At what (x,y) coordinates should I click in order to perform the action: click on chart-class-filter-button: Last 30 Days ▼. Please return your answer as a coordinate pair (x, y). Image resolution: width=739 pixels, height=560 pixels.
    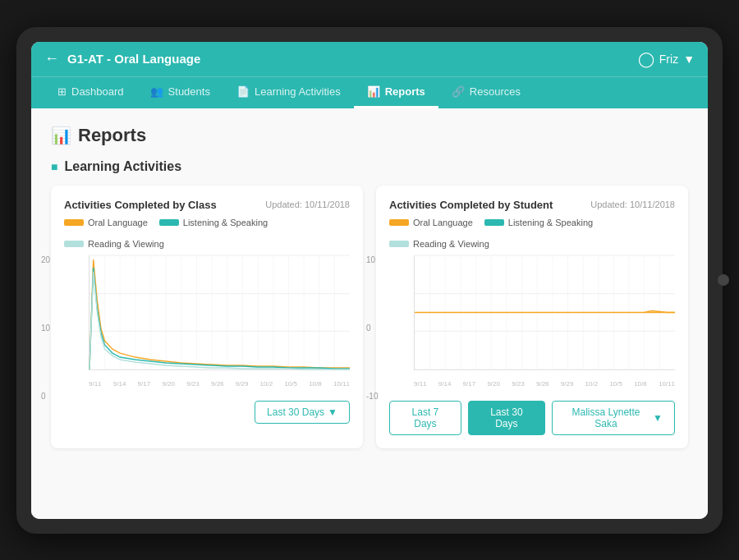
    Looking at the image, I should click on (302, 412).